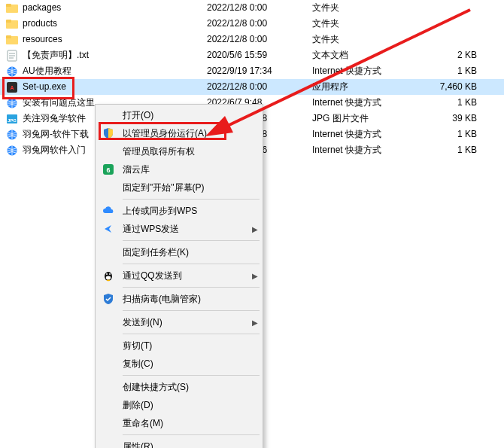 The image size is (504, 448). What do you see at coordinates (179, 169) in the screenshot?
I see `menu-liuyunku: 6 溜云库` at bounding box center [179, 169].